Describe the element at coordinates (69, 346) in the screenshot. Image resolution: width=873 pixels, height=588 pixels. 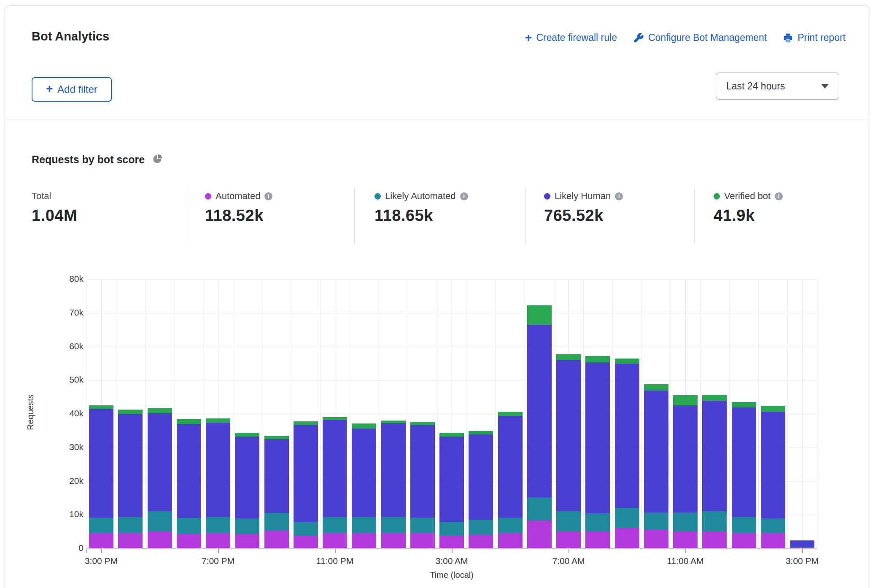
I see `y-tick-label: 60k` at that location.